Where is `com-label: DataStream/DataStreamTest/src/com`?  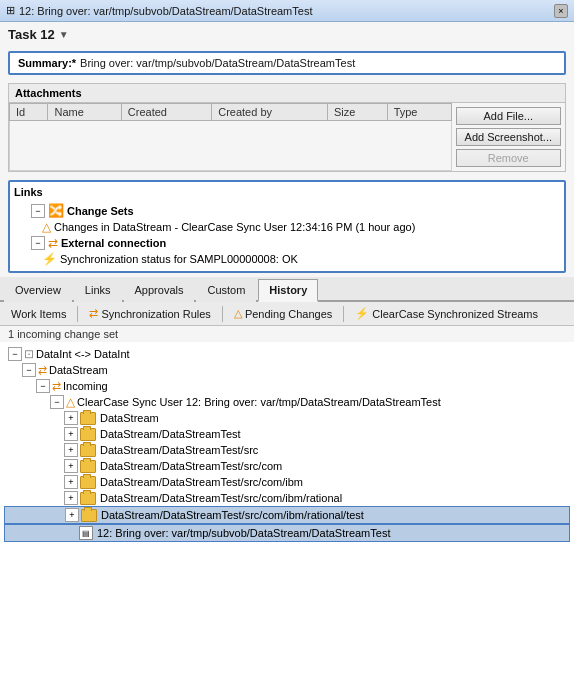 com-label: DataStream/DataStreamTest/src/com is located at coordinates (191, 466).